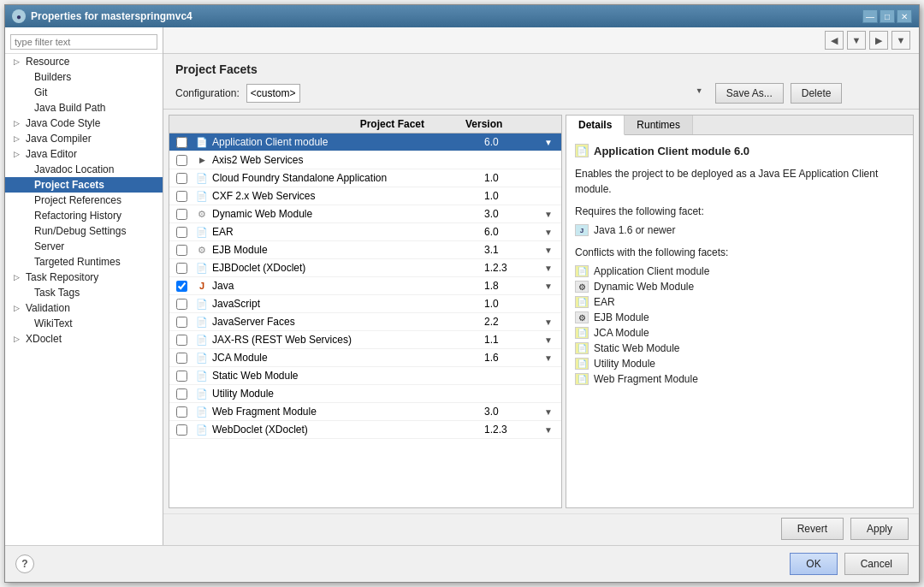 This screenshot has height=587, width=924. I want to click on close-button: ✕, so click(904, 16).